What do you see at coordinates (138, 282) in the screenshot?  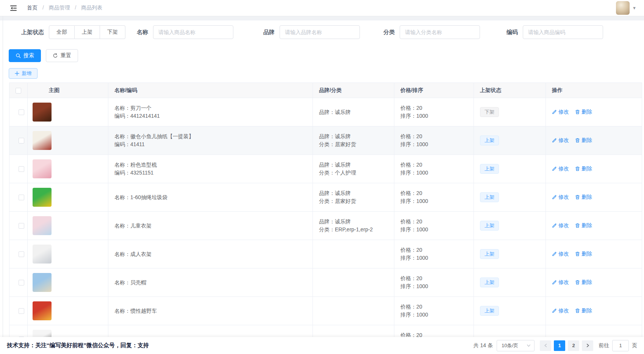 I see `name-value: 贝壳帽` at bounding box center [138, 282].